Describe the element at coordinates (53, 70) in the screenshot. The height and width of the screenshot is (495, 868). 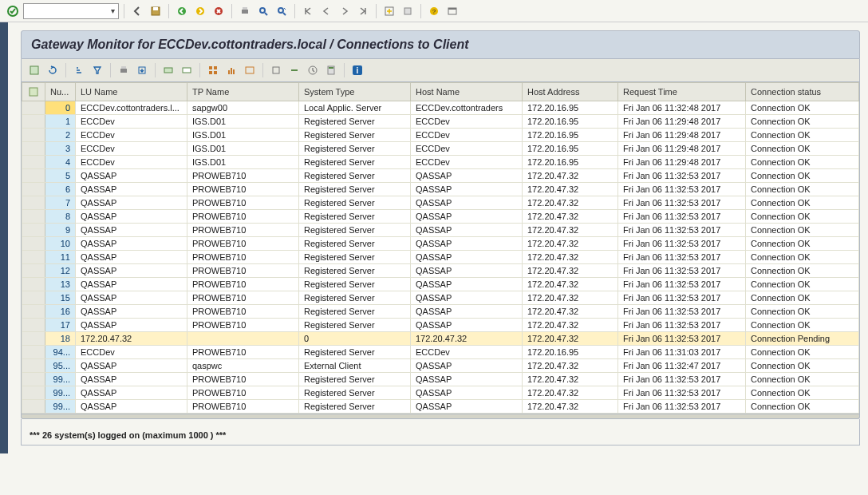
I see `refresh-icon` at that location.